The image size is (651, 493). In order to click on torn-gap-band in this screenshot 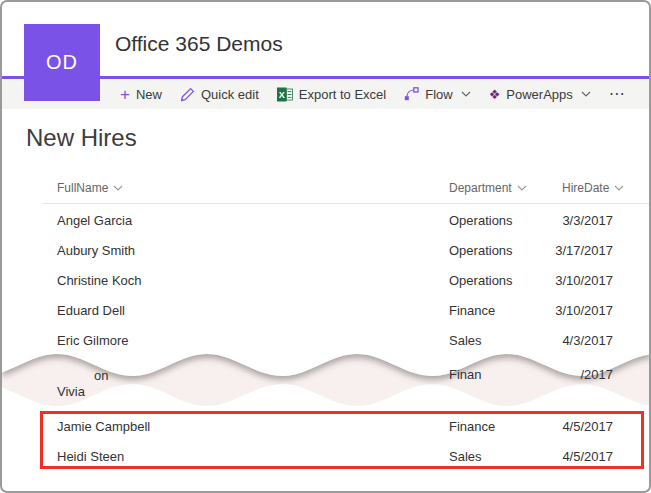, I will do `click(326, 385)`.